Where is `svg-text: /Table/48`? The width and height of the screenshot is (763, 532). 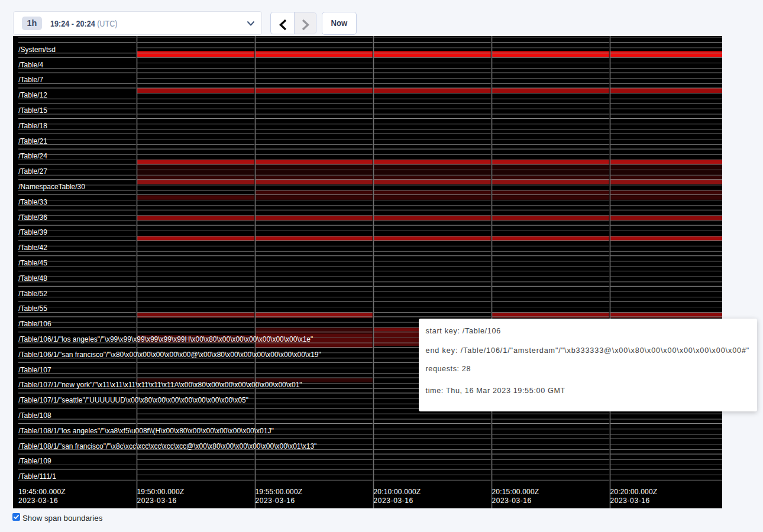 svg-text: /Table/48 is located at coordinates (33, 278).